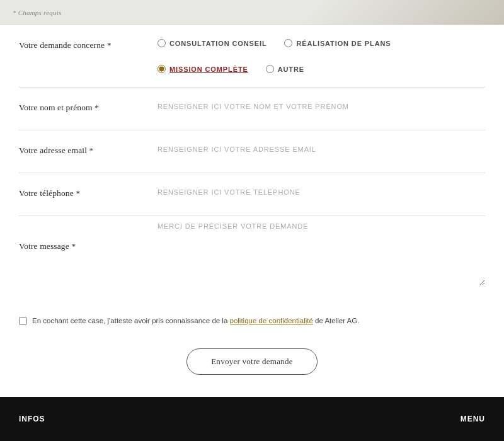  I want to click on label-concerne: Votre demande concerne *, so click(88, 45).